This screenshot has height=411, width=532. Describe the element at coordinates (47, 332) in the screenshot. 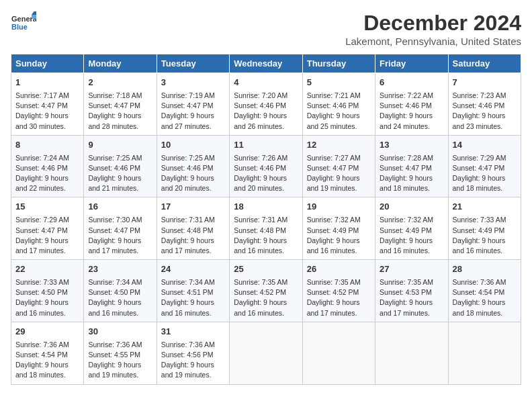

I see `day-number: 29` at that location.